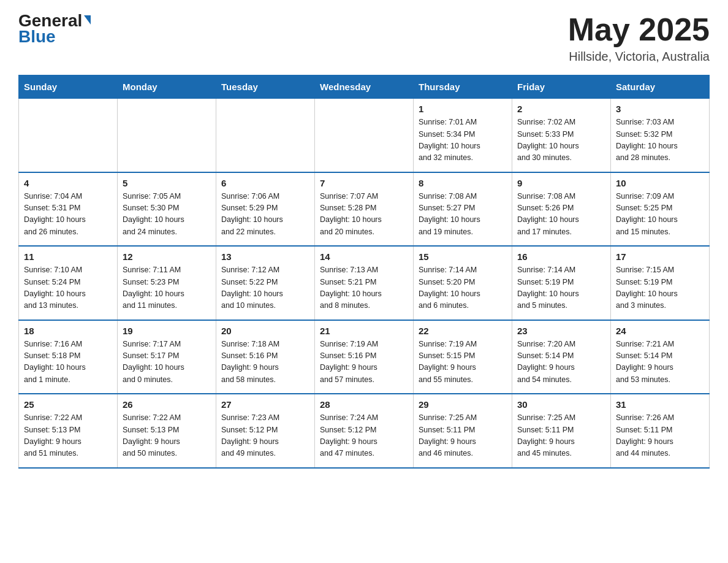  What do you see at coordinates (660, 288) in the screenshot?
I see `day-info: Sunrise: 7:15 AMSunset: 5:19 PMDaylight:…` at bounding box center [660, 288].